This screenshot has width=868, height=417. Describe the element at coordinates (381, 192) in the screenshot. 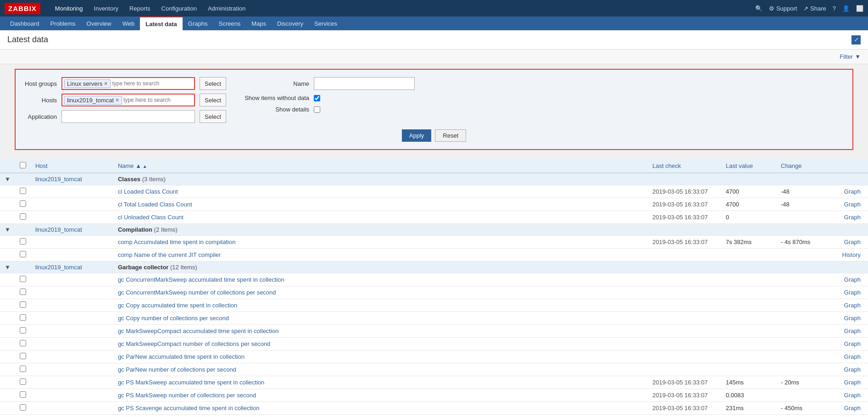

I see `item-name: cl Loaded Class Count` at that location.